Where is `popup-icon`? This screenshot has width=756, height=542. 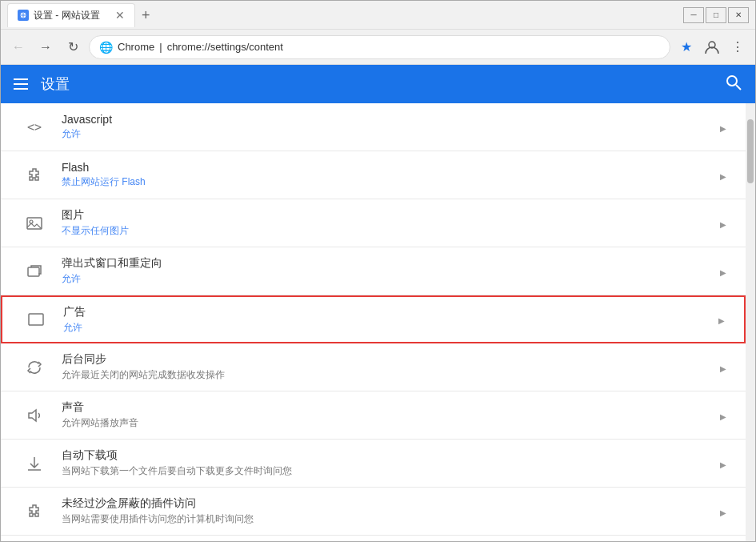
popup-icon is located at coordinates (34, 271).